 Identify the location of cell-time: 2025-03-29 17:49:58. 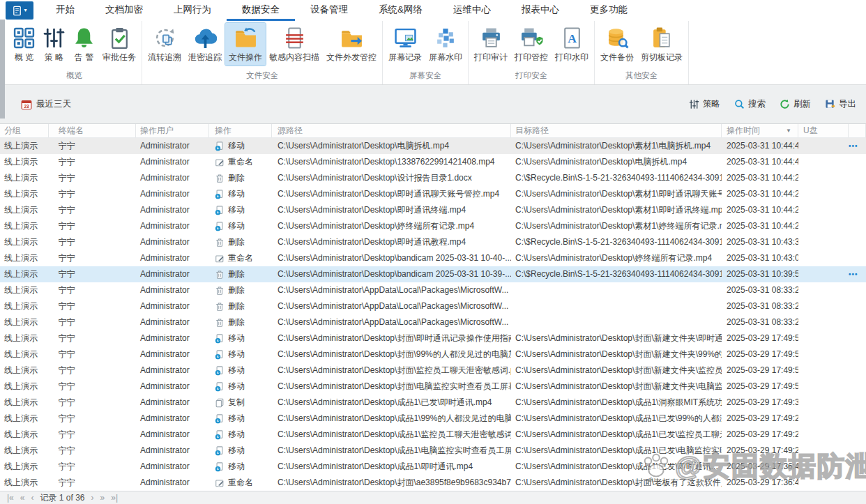
(760, 339).